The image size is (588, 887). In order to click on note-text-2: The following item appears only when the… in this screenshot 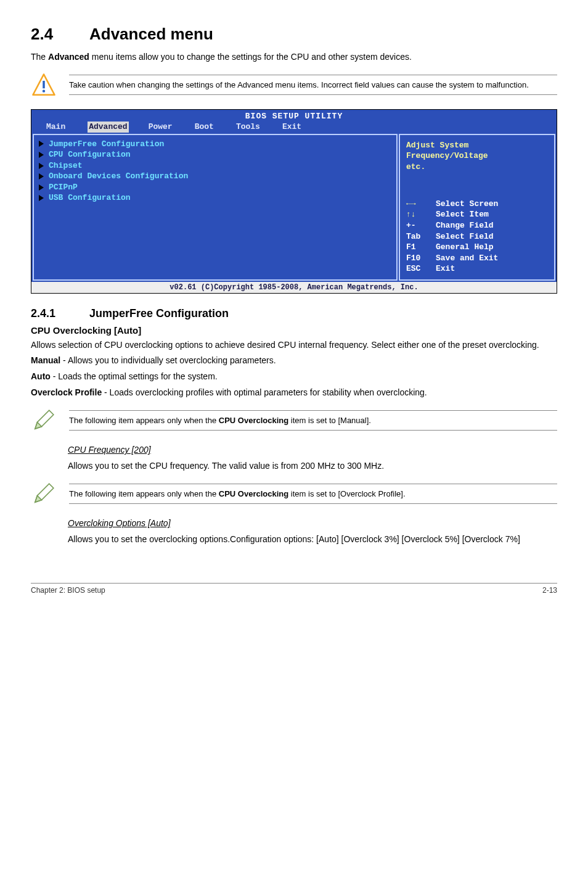, I will do `click(313, 493)`.